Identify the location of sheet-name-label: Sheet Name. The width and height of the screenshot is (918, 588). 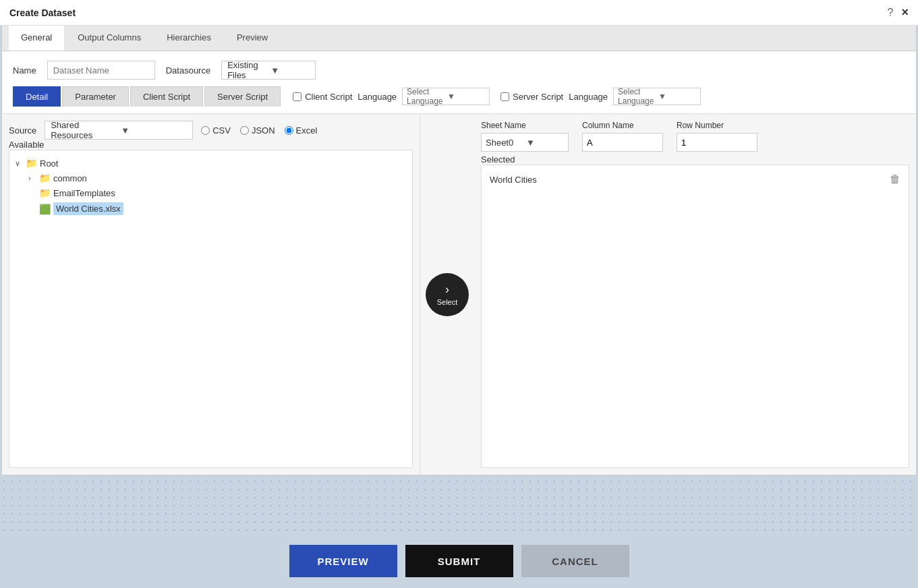
(525, 125).